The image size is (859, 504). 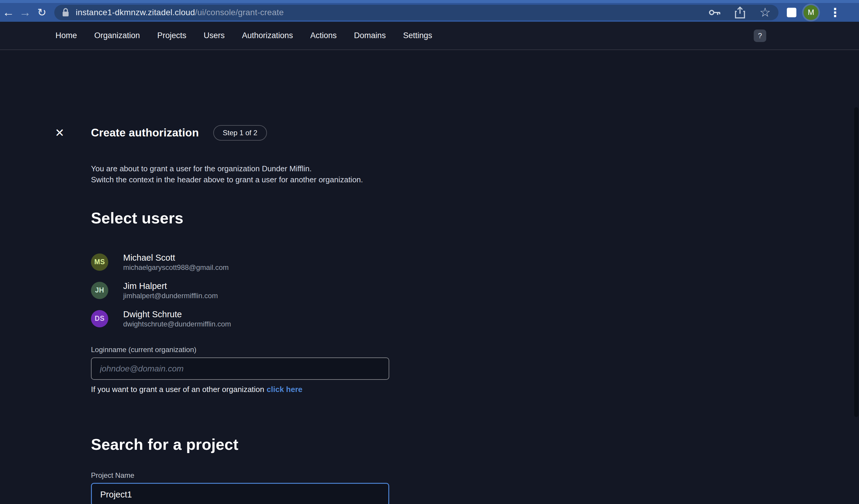 I want to click on password-key-icon, so click(x=714, y=12).